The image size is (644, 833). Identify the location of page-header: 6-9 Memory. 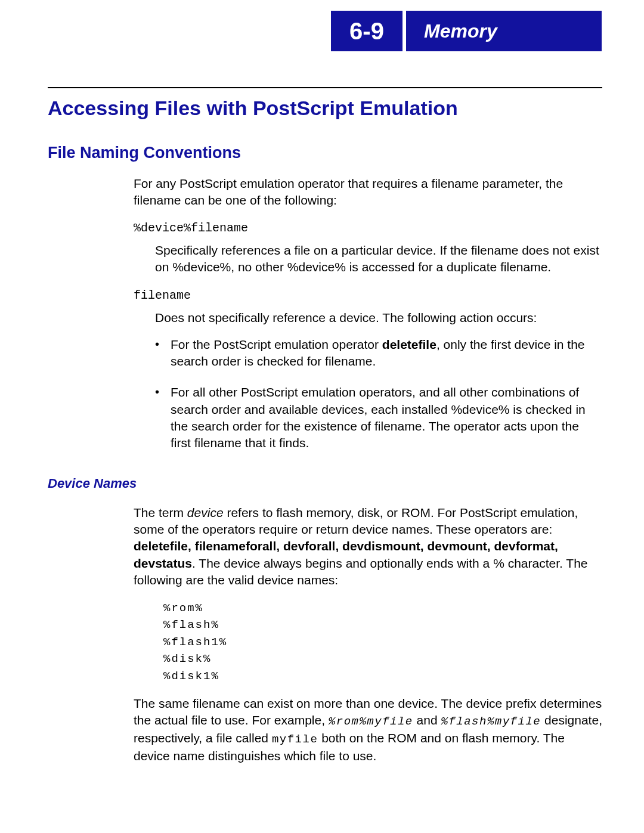
(488, 31).